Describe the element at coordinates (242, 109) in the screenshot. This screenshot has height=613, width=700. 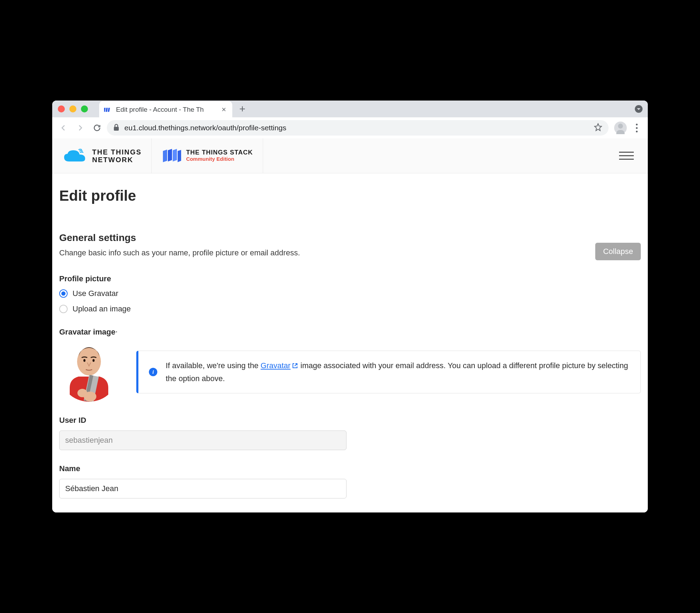
I see `new-tab-button: +` at that location.